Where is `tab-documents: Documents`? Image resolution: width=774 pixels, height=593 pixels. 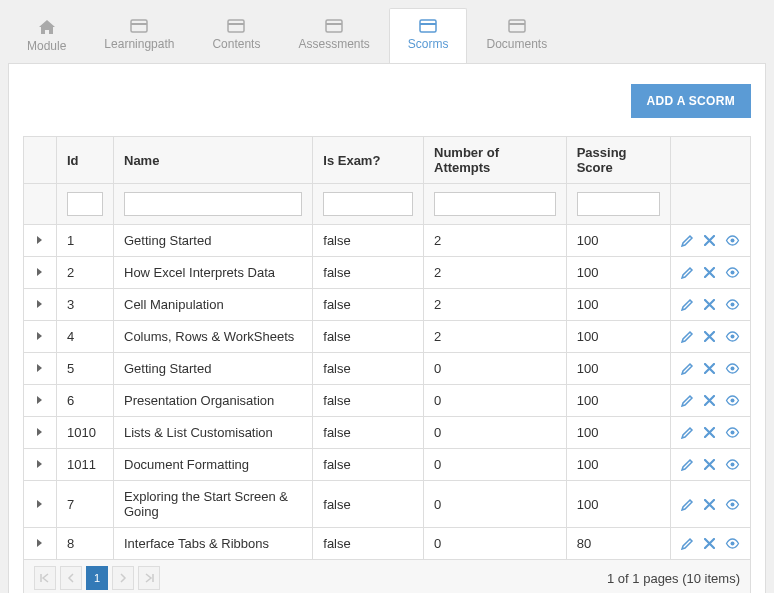 tab-documents: Documents is located at coordinates (516, 36).